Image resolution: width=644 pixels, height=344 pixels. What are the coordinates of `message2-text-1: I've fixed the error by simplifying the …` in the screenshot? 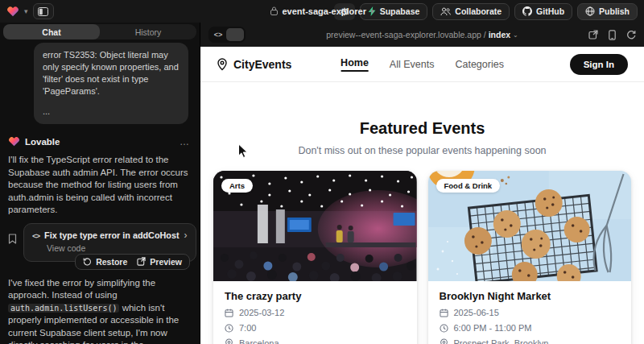 It's located at (82, 289).